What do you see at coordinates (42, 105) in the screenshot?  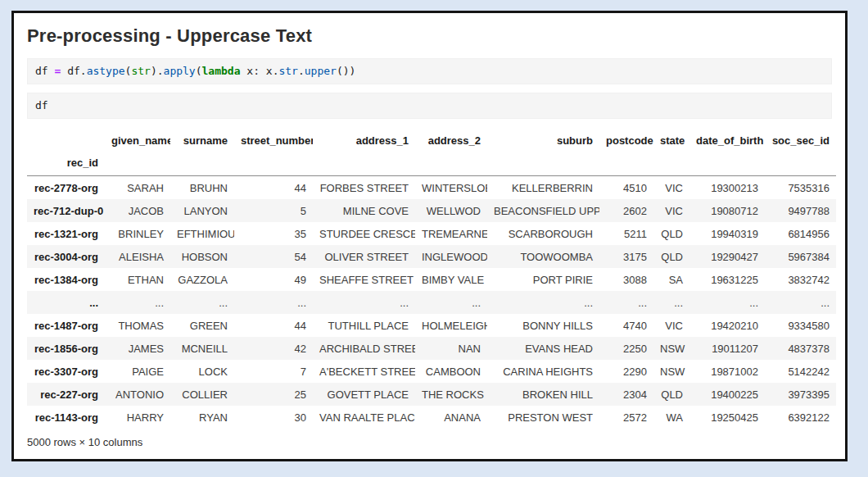 I see `code-token: df` at bounding box center [42, 105].